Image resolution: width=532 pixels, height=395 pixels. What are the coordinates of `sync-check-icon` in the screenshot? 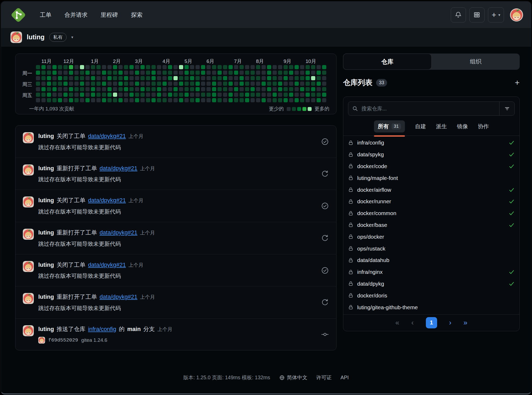 It's located at (512, 225).